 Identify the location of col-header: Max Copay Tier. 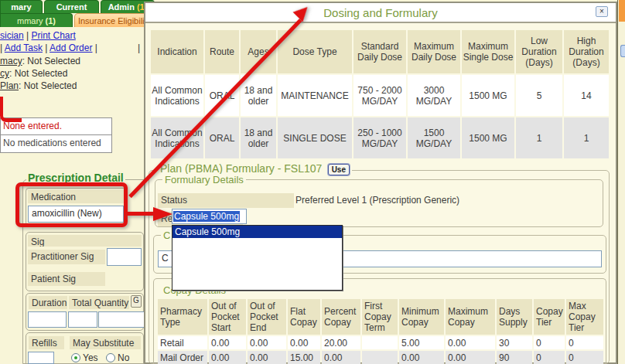
(585, 317).